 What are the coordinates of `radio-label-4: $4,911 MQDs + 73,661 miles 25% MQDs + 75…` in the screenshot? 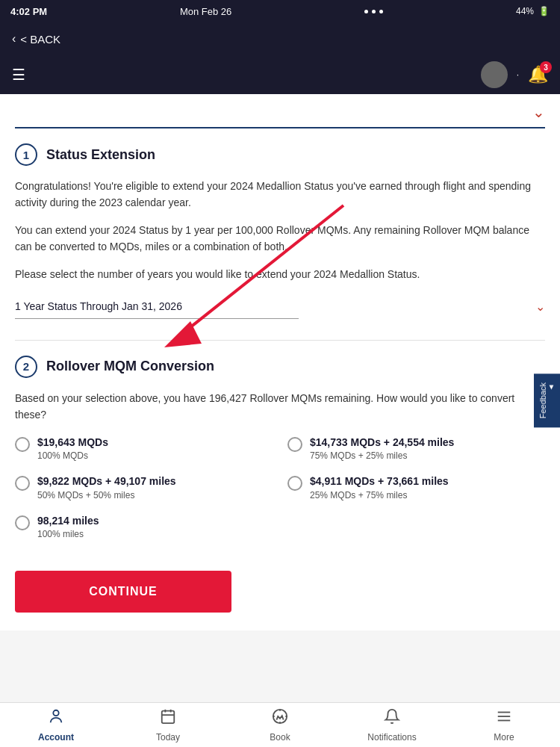 It's located at (379, 488).